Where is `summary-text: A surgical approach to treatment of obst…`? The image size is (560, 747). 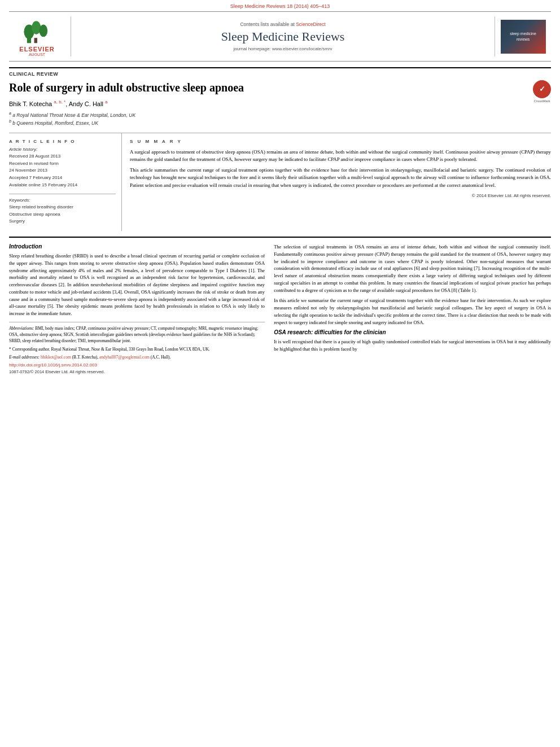 summary-text: A surgical approach to treatment of obst… is located at coordinates (340, 174).